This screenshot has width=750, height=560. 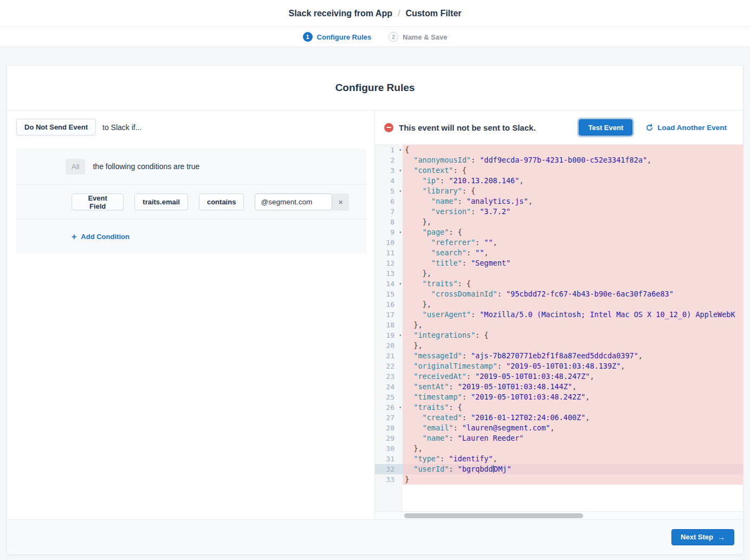 What do you see at coordinates (559, 181) in the screenshot?
I see `code-line: 4 "ip": "210.13.208.146",` at bounding box center [559, 181].